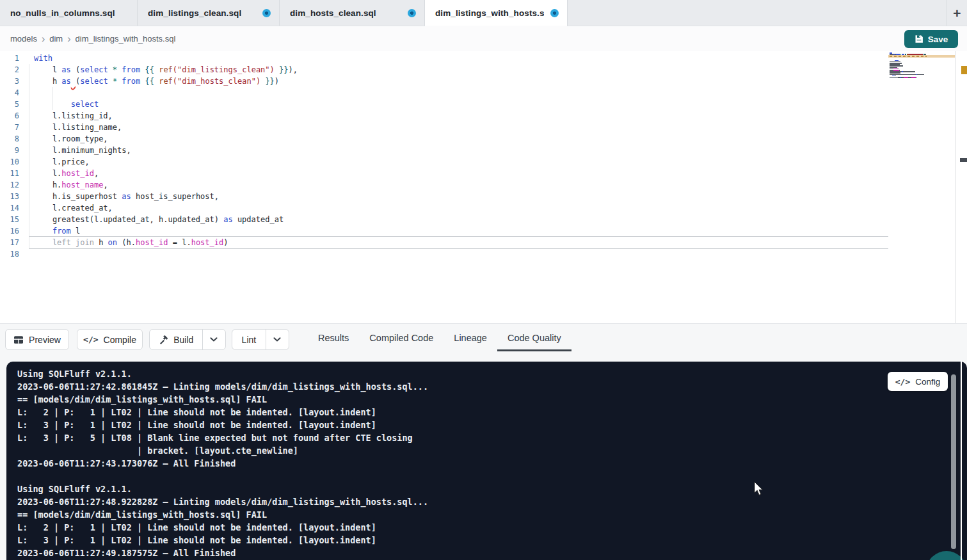  I want to click on code-token: l., so click(47, 173).